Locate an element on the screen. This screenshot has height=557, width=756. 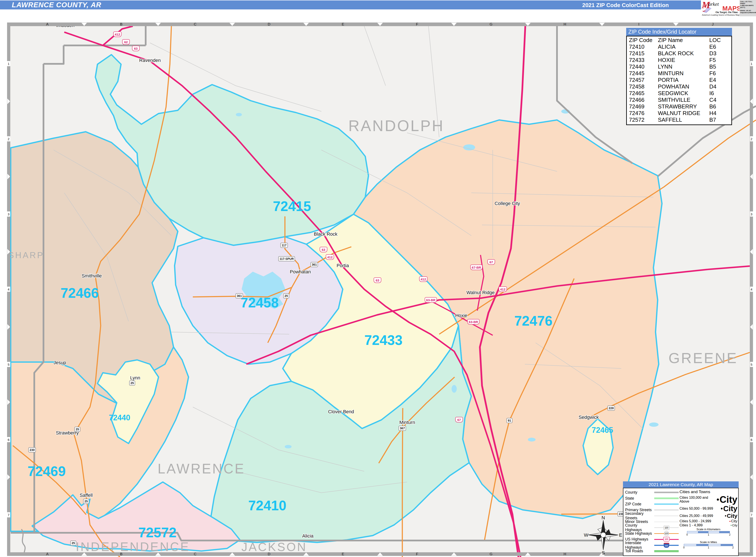
grid-letter: A is located at coordinates (47, 554).